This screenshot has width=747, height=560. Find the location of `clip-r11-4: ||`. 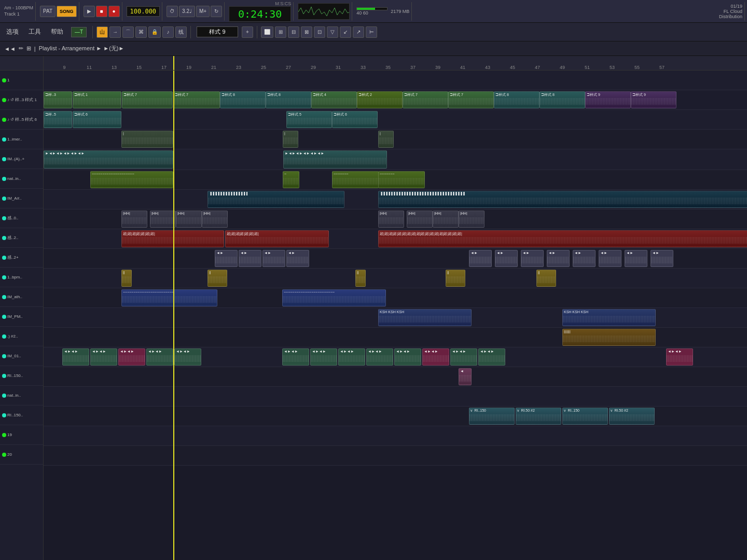

clip-r11-4: || is located at coordinates (455, 278).